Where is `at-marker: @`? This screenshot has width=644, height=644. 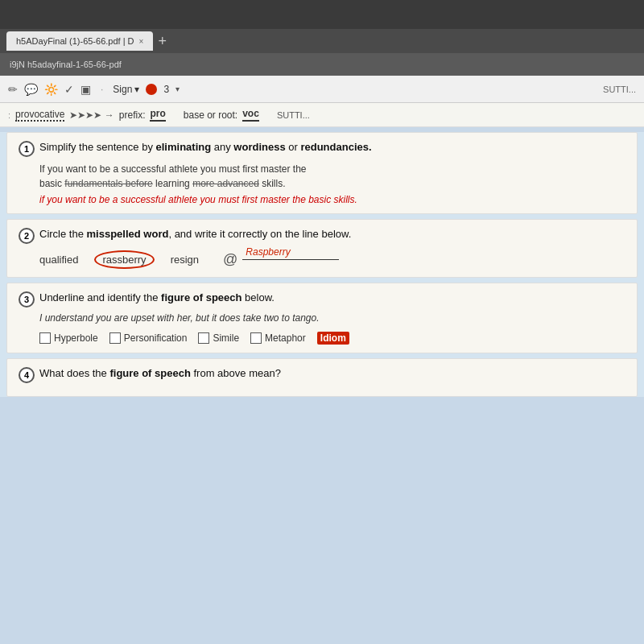
at-marker: @ is located at coordinates (230, 259).